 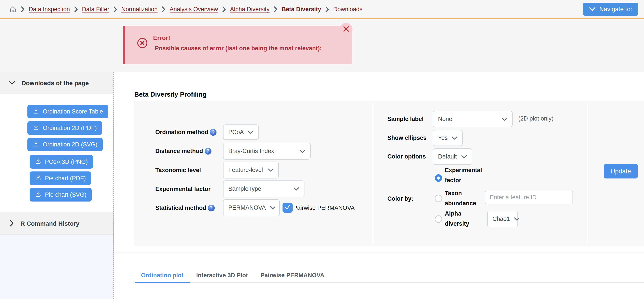 I want to click on radio-label-line: factor, so click(x=464, y=180).